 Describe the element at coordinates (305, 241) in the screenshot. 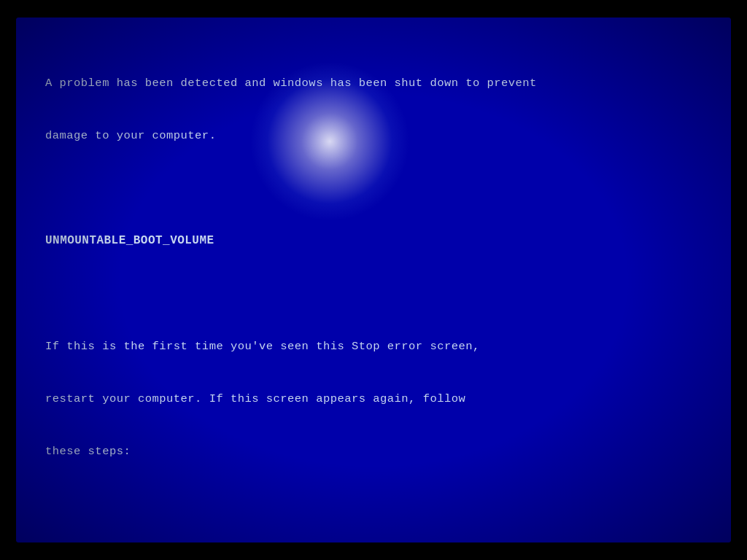

I see `error-code: UNMOUNTABLE_BOOT_VOLUME` at that location.